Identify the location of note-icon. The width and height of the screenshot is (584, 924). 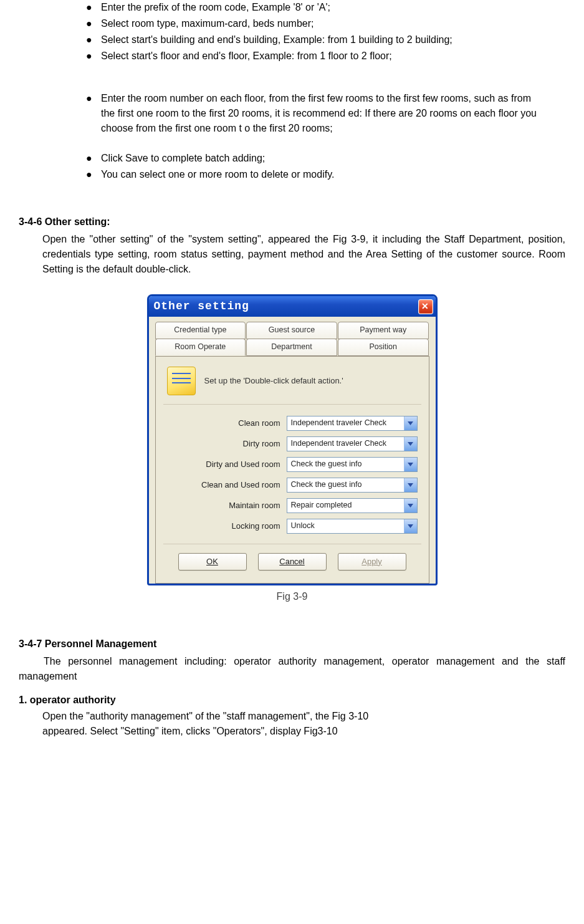
(181, 381).